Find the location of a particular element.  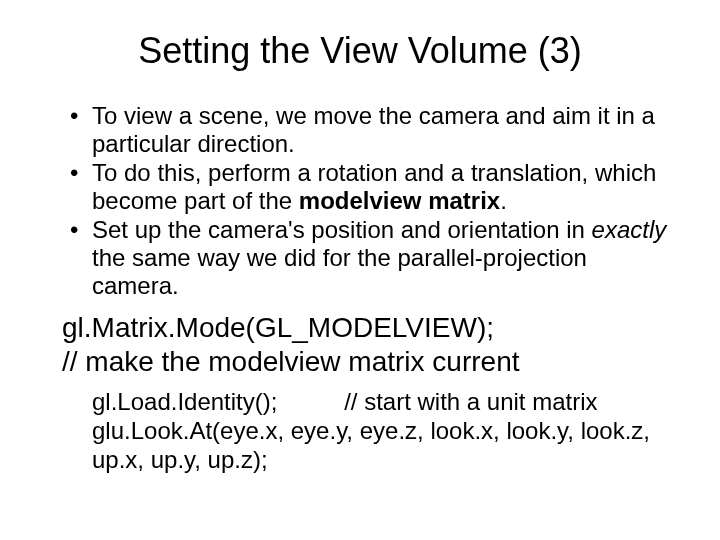

code-comment: // make the modelview matrix current is located at coordinates (371, 362).